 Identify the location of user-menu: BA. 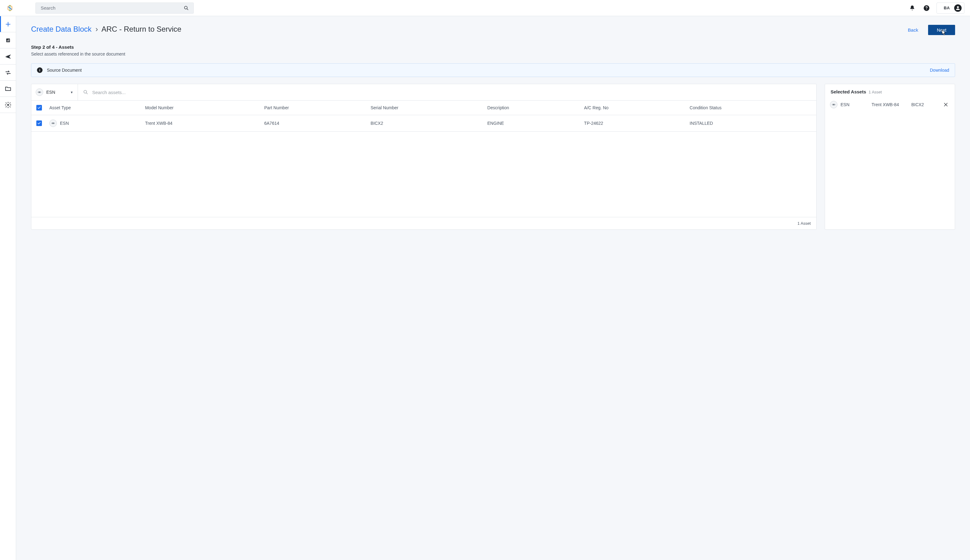
(950, 8).